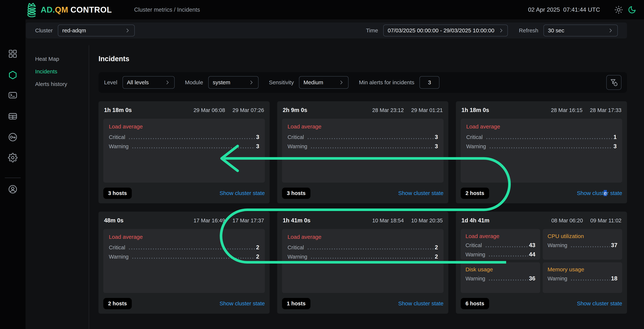 This screenshot has width=644, height=329. I want to click on incident-start-time: 08 Mar 06:20, so click(567, 220).